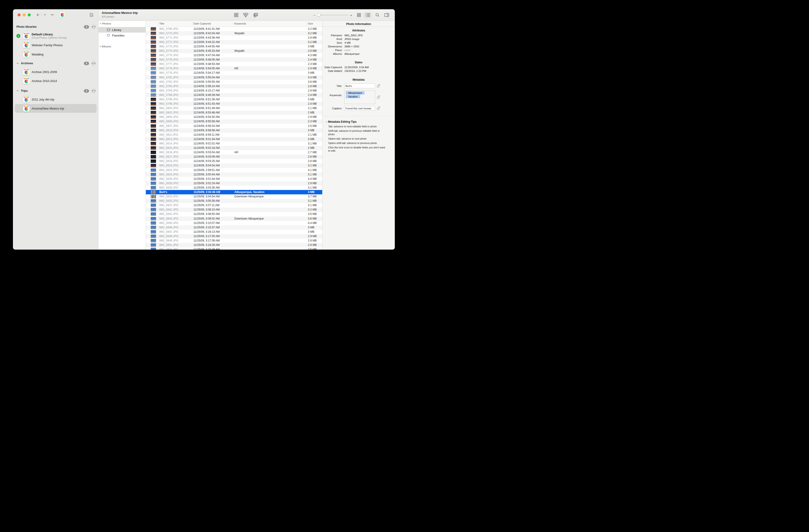  What do you see at coordinates (56, 54) in the screenshot?
I see `sidebar-item-library: Wedding` at bounding box center [56, 54].